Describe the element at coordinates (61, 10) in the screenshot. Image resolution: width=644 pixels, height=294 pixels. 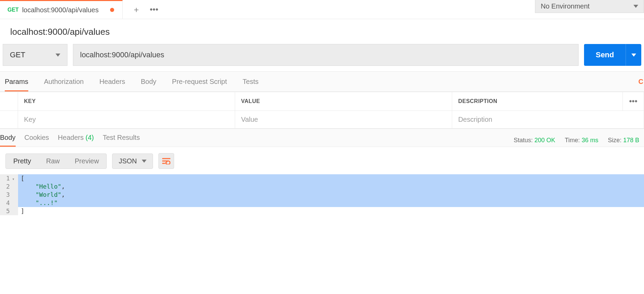
I see `tab-title: localhost:9000/api/values` at that location.